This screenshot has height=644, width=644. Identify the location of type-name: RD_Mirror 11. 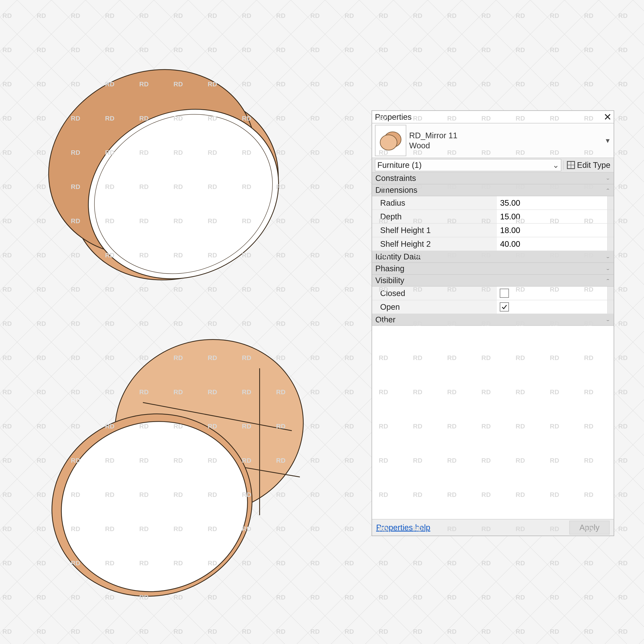
(433, 135).